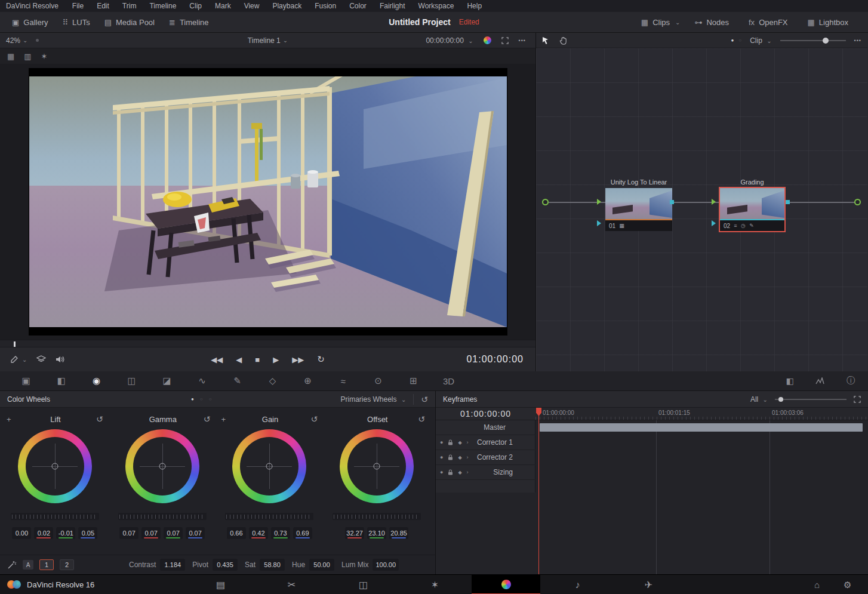  What do you see at coordinates (363, 584) in the screenshot?
I see `edit-page-button: ◫` at bounding box center [363, 584].